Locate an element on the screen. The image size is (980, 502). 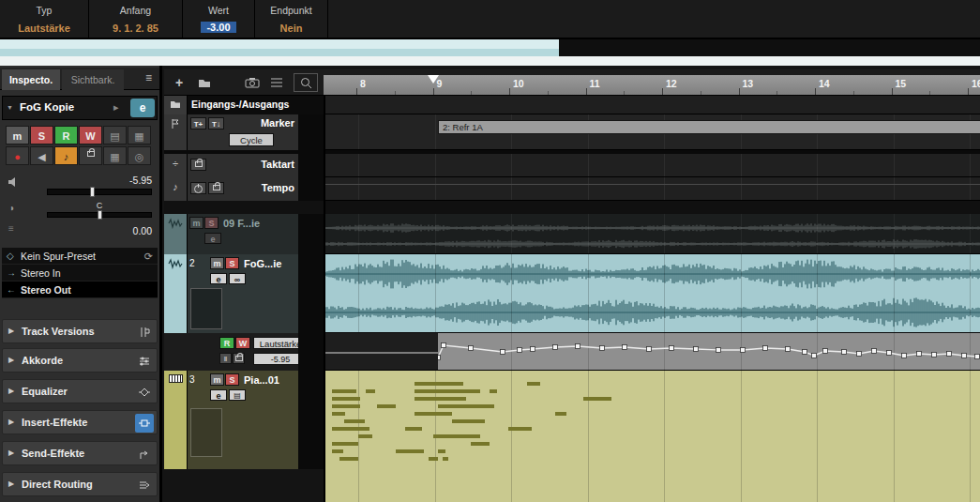
freeze-button: ◎ is located at coordinates (139, 156).